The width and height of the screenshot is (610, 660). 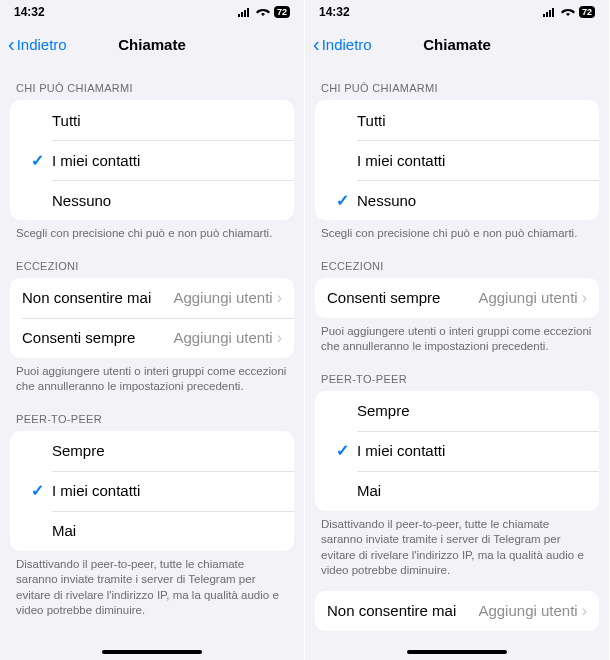 I want to click on signal-icon, so click(x=550, y=12).